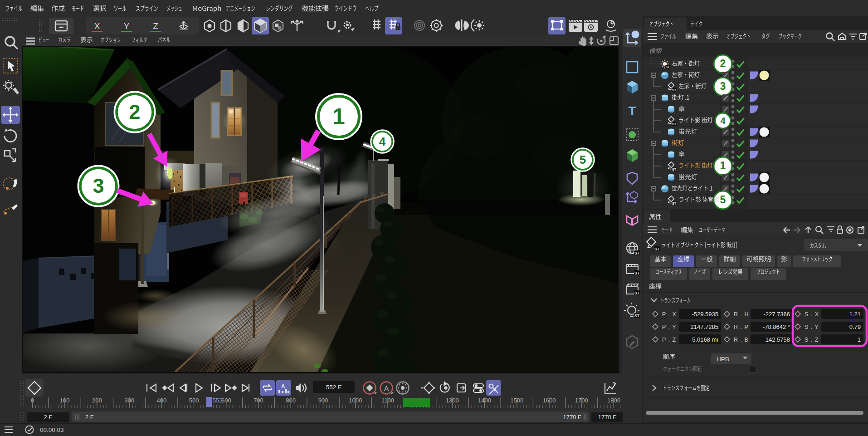 The height and width of the screenshot is (436, 868). What do you see at coordinates (156, 26) in the screenshot?
I see `svg-text: Z` at bounding box center [156, 26].